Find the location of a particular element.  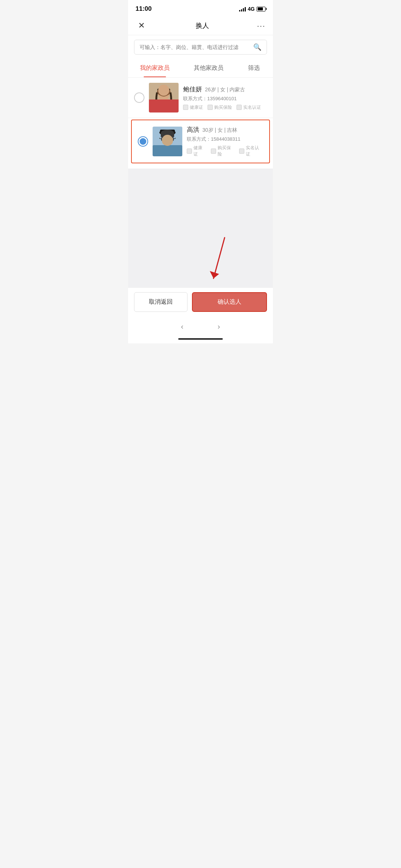

tag-checkbox-1b is located at coordinates (210, 107).